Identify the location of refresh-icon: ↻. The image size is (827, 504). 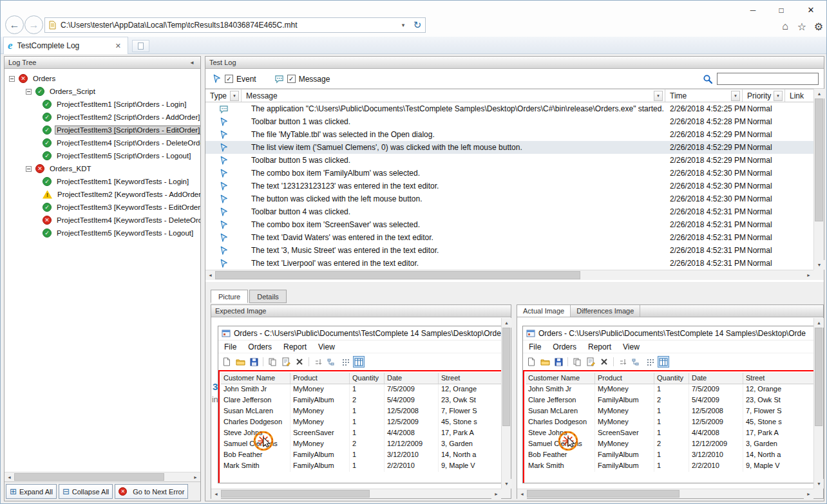
(417, 25).